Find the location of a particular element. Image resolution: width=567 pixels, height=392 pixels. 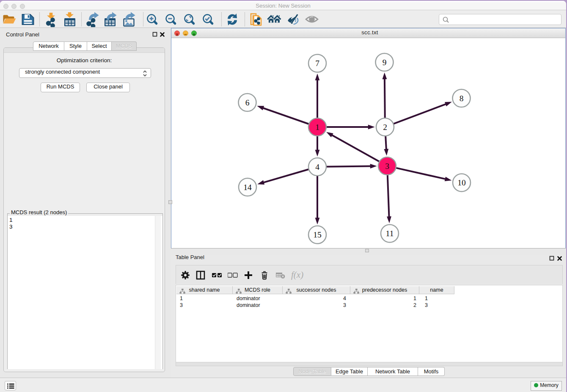

svg-text: 15 is located at coordinates (317, 235).